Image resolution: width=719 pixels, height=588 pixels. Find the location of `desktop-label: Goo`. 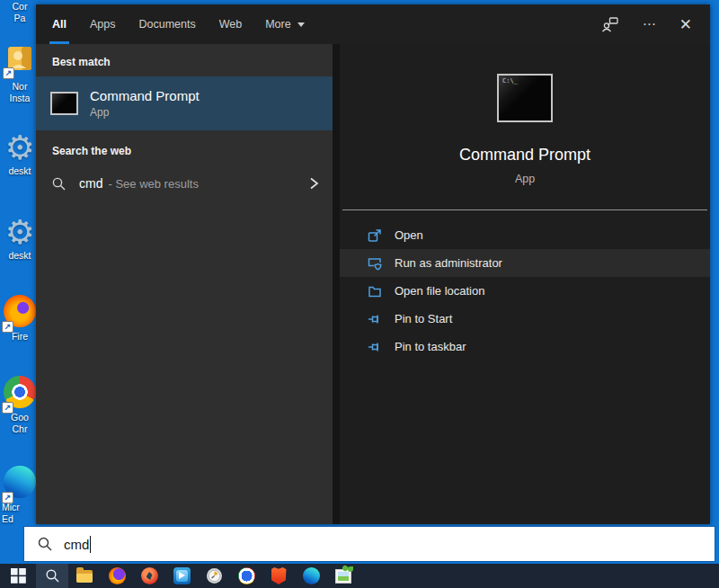

desktop-label: Goo is located at coordinates (20, 417).